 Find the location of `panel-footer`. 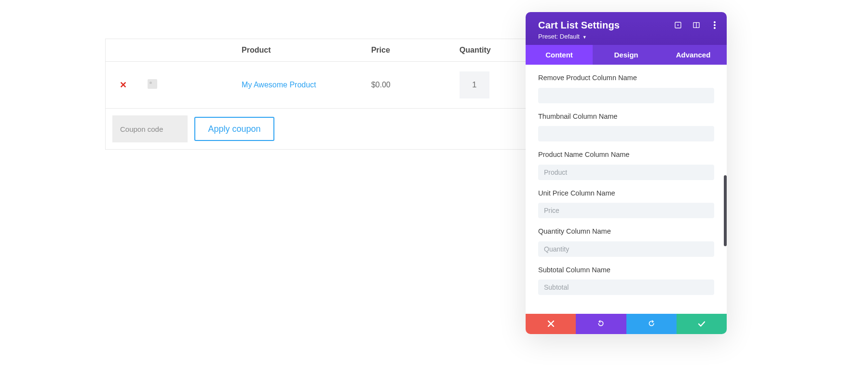

panel-footer is located at coordinates (626, 324).